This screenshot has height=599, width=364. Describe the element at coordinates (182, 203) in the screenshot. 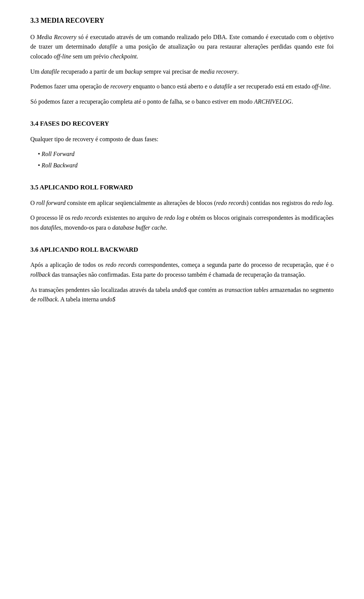

I see `section-3-5-para-1: O roll forward consiste em aplicar seqüe…` at that location.